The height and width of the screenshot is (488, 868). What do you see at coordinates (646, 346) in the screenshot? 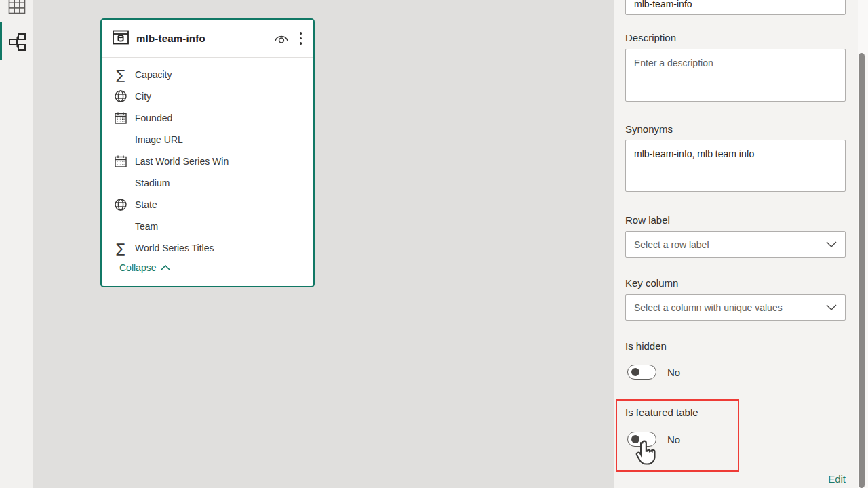
I see `is-hidden-label: Is hidden` at bounding box center [646, 346].